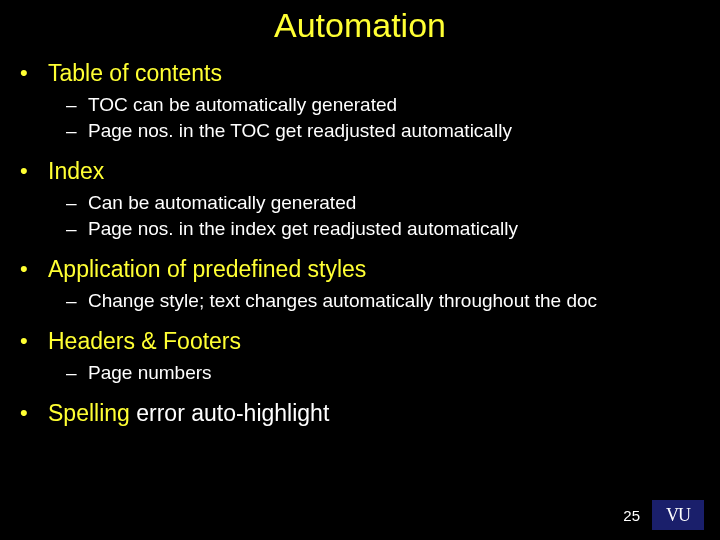 The image size is (720, 540). I want to click on vu-logo: VU, so click(678, 515).